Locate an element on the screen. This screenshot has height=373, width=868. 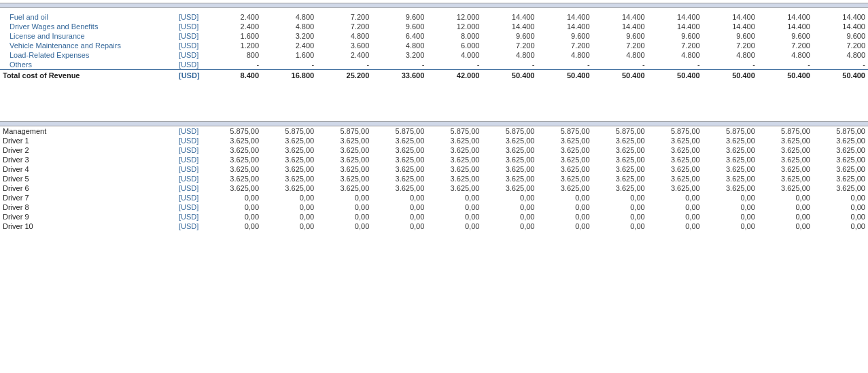
row-label: Driver 8 is located at coordinates (88, 207).